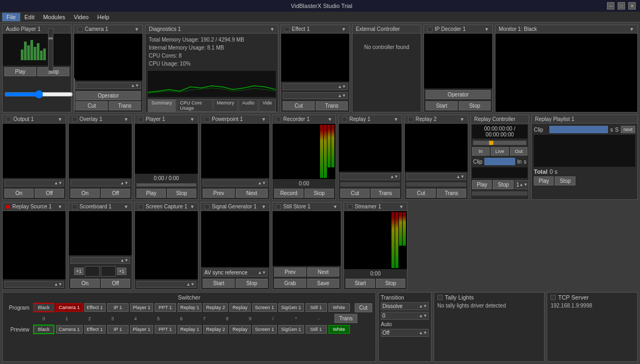 This screenshot has height=364, width=640. I want to click on replay1-scrubber, so click(370, 184).